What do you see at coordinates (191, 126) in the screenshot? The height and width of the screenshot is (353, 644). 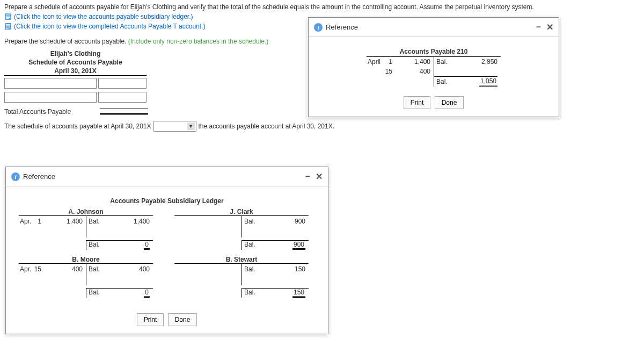 I see `chevron-down-icon: ▼` at bounding box center [191, 126].